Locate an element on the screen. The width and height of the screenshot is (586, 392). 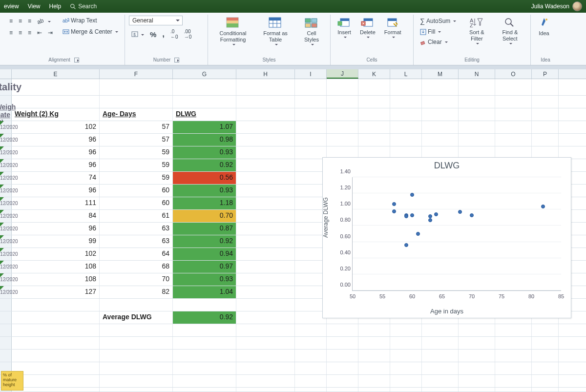
cell-dlwg: 0.92 is located at coordinates (205, 165).